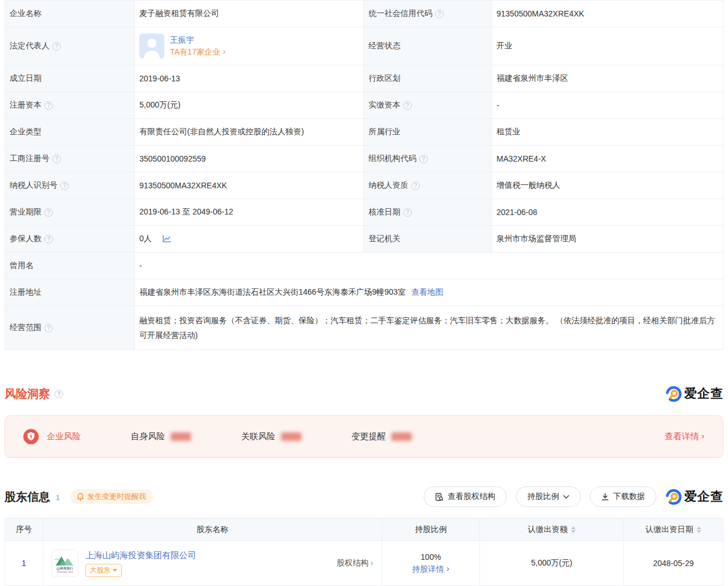 This screenshot has height=586, width=728. I want to click on shareholder-name-link: 上海山屿海投资集团有限公司, so click(141, 555).